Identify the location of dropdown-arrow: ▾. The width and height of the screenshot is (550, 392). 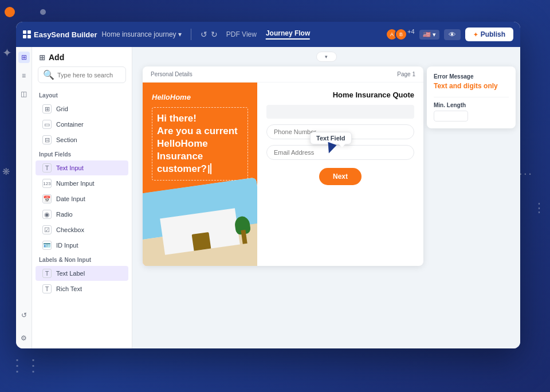
(434, 34).